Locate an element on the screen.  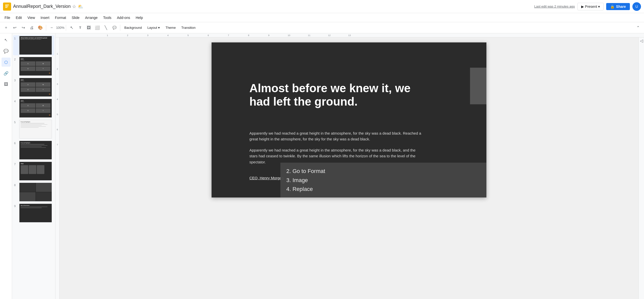
collapse-toolbar-button: ⌃ is located at coordinates (638, 28).